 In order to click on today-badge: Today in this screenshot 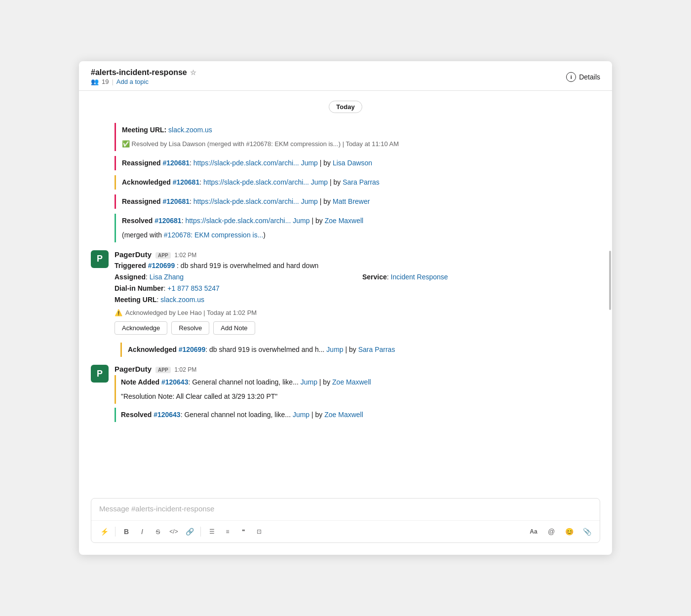, I will do `click(346, 107)`.